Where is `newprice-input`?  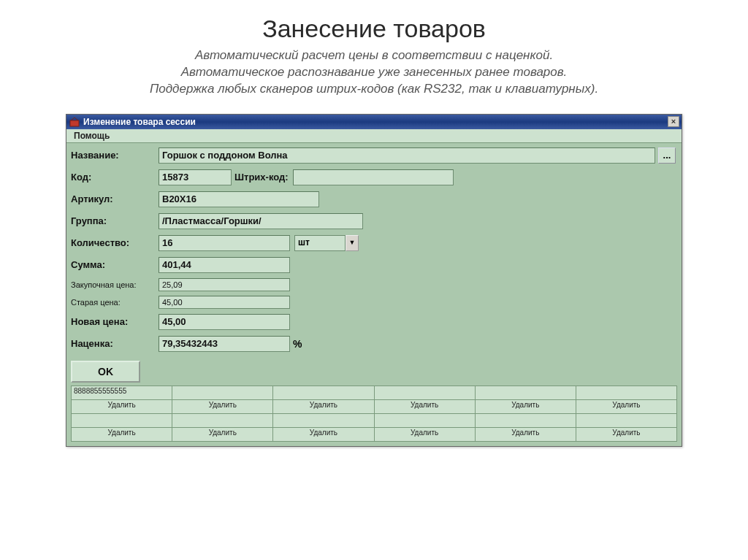
newprice-input is located at coordinates (224, 322).